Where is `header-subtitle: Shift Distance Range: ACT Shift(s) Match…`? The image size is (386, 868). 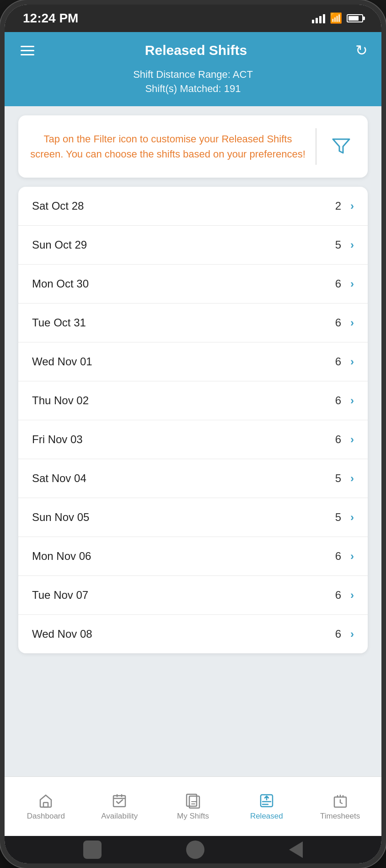 header-subtitle: Shift Distance Range: ACT Shift(s) Match… is located at coordinates (193, 87).